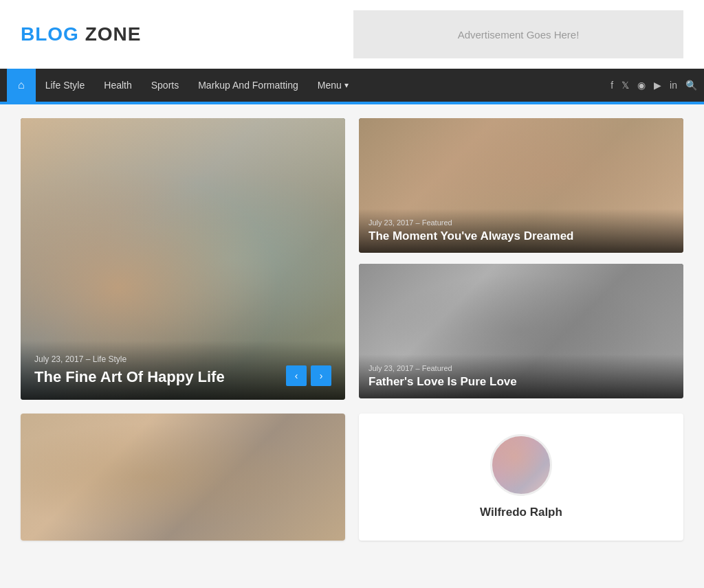 The image size is (704, 588). What do you see at coordinates (65, 85) in the screenshot?
I see `nav-item-lifestyle: Life Style` at bounding box center [65, 85].